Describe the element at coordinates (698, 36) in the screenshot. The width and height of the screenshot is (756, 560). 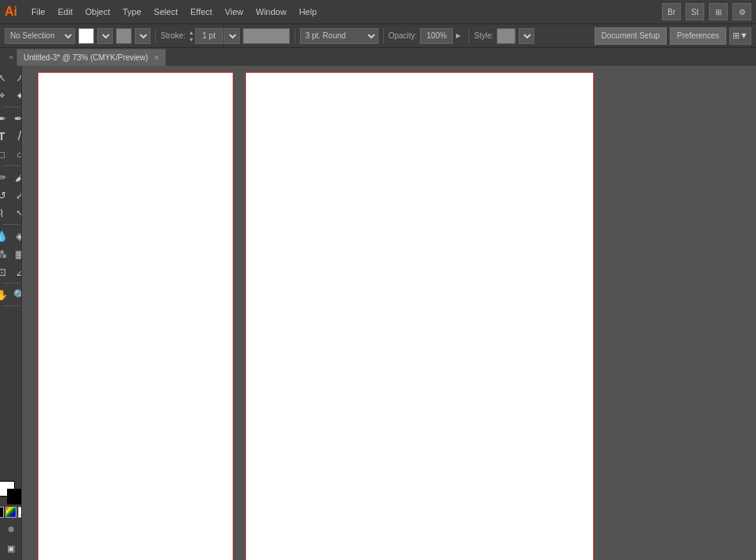
I see `preferences-button: Preferences` at that location.